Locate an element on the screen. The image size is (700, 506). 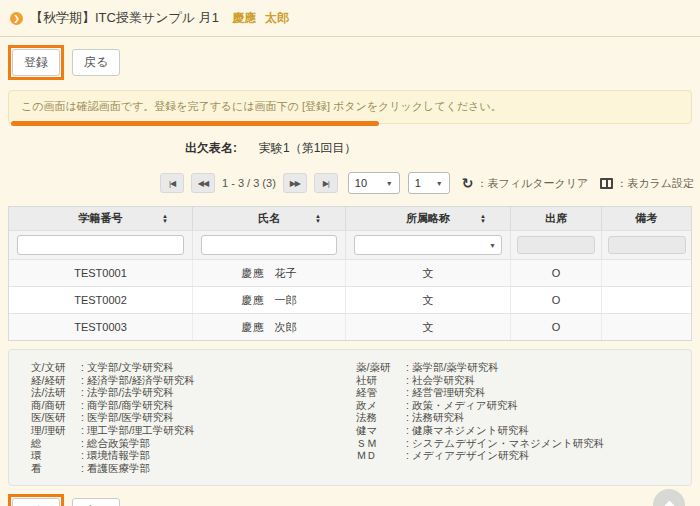
page-number-value: 1 is located at coordinates (418, 183).